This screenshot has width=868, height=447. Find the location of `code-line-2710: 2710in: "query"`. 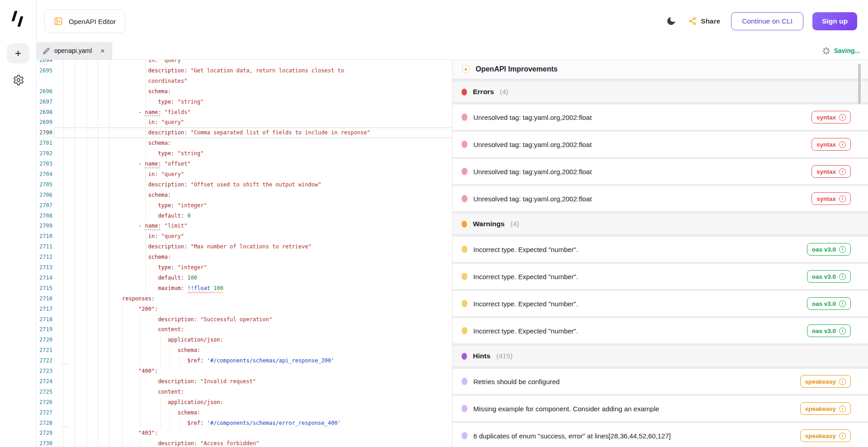

code-line-2710: 2710in: "query" is located at coordinates (244, 236).